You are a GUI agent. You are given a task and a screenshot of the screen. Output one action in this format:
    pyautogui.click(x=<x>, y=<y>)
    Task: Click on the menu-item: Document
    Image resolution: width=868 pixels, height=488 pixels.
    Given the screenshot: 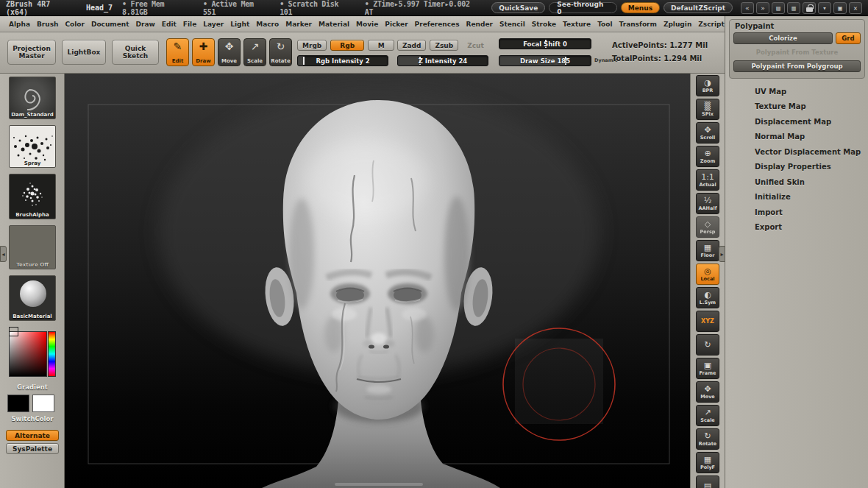 What is the action you would take?
    pyautogui.click(x=110, y=24)
    